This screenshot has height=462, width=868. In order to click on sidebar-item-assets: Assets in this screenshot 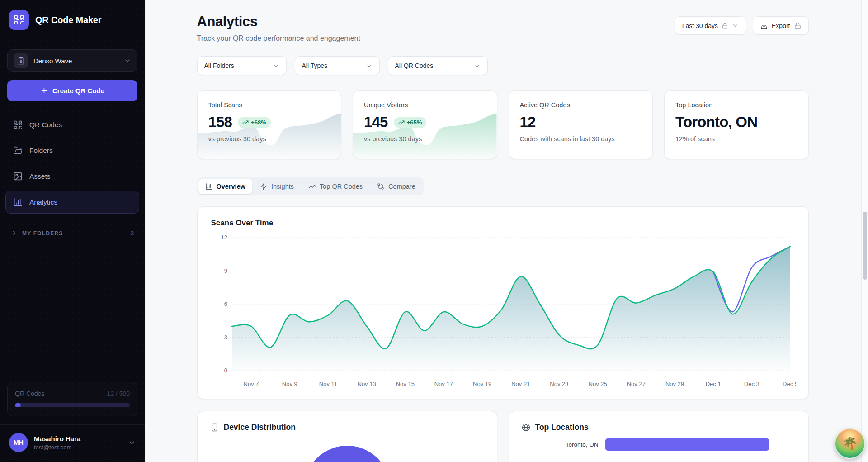, I will do `click(72, 176)`.